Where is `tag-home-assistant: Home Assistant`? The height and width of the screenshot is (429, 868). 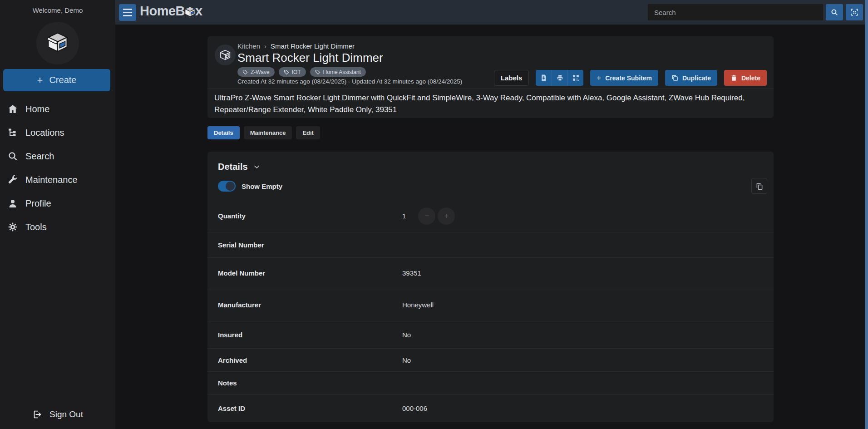
tag-home-assistant: Home Assistant is located at coordinates (338, 72).